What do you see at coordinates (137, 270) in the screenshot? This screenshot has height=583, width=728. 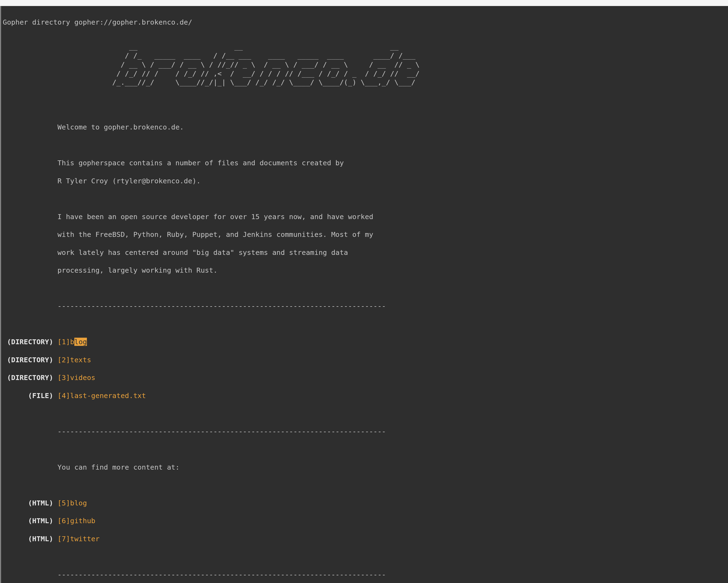 I see `bio-line: processing, largely working with Rust.` at bounding box center [137, 270].